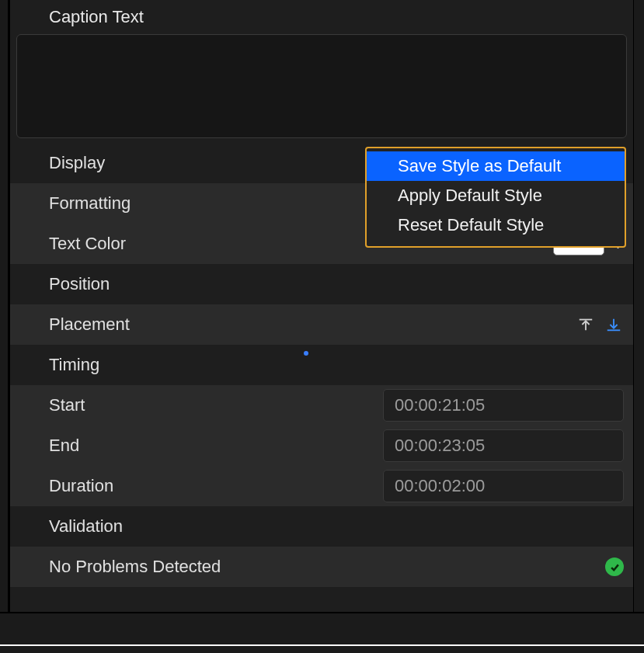 This screenshot has width=644, height=653. I want to click on position-label: Position, so click(79, 284).